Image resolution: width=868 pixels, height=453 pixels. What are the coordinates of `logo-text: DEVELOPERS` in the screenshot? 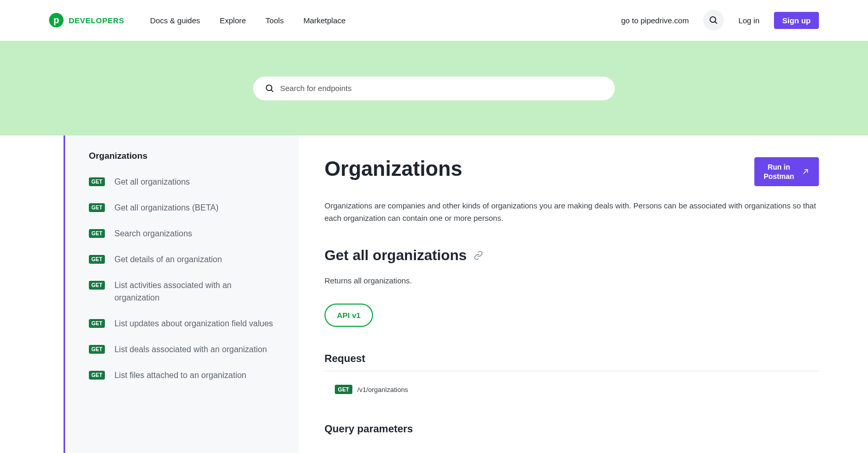 It's located at (97, 21).